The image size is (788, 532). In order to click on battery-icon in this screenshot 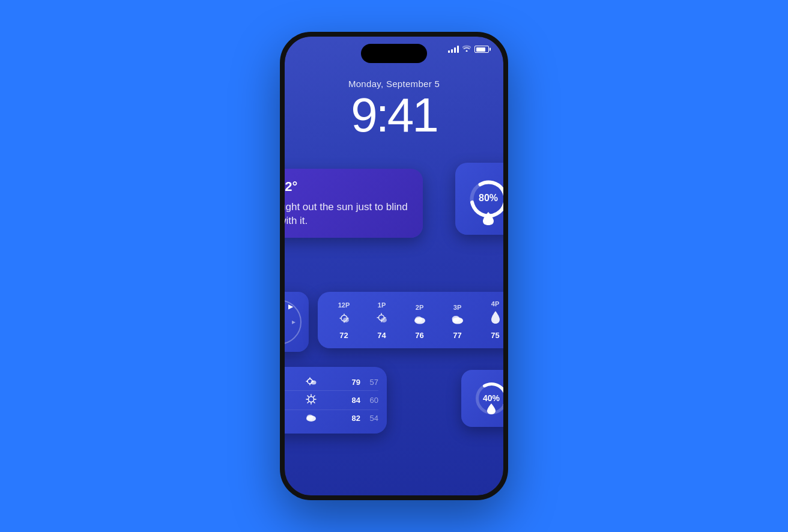, I will do `click(482, 49)`.